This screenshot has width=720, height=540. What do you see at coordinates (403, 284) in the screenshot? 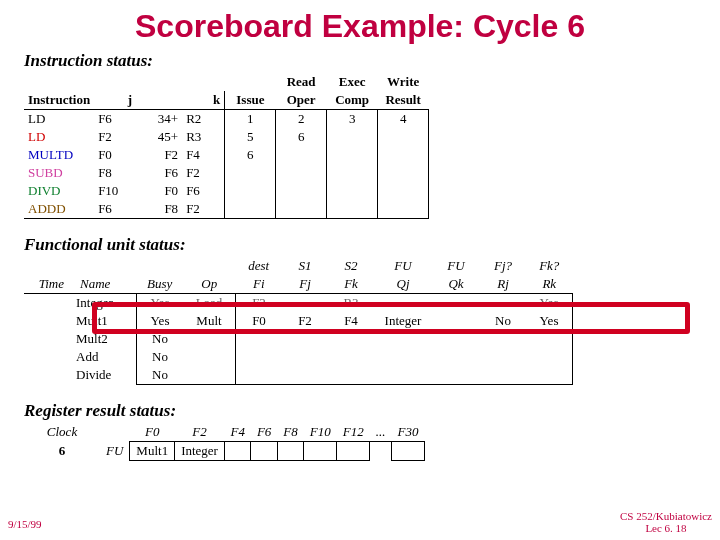
I see `hdr-qj: Qj` at bounding box center [403, 284].